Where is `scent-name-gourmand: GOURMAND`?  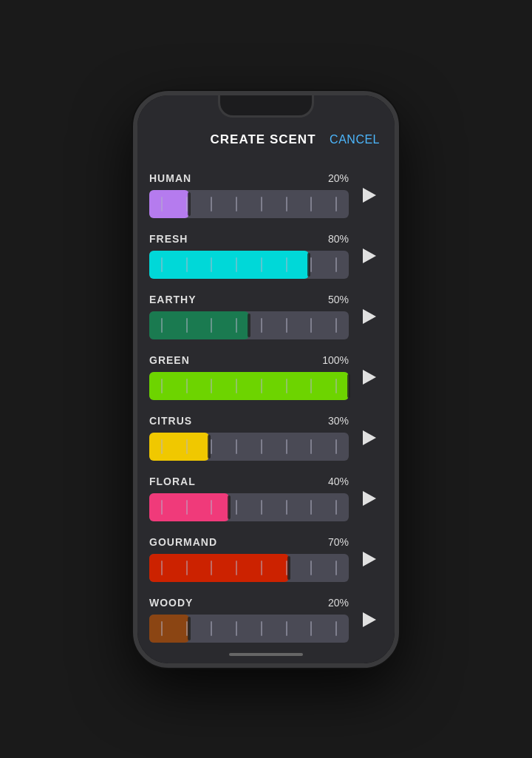 scent-name-gourmand: GOURMAND is located at coordinates (183, 542).